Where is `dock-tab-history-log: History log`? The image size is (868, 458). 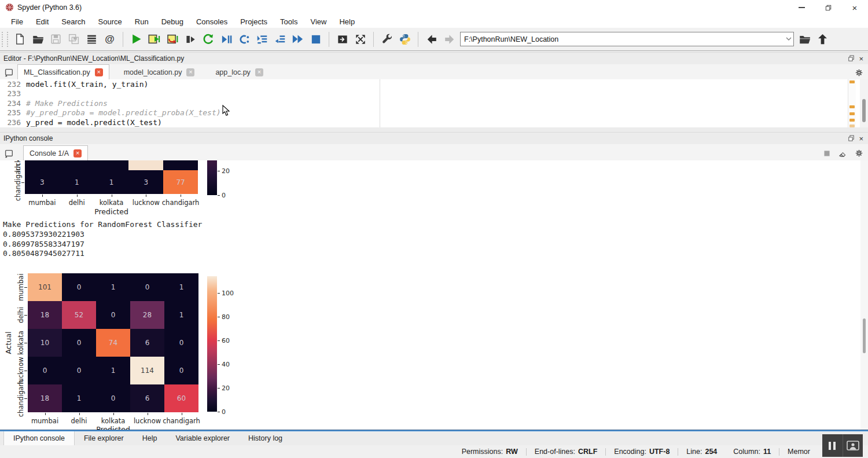
dock-tab-history-log: History log is located at coordinates (265, 438).